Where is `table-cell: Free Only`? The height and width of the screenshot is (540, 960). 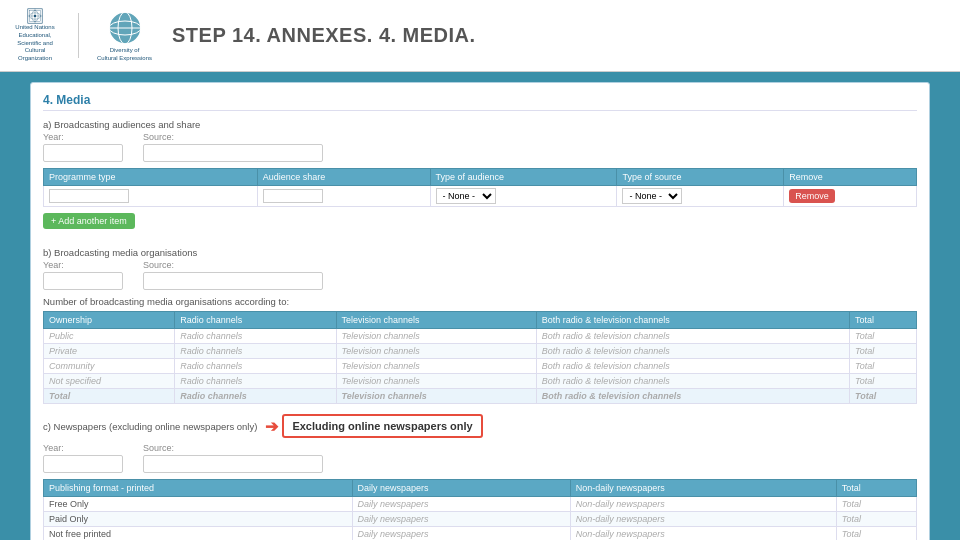
table-cell: Free Only is located at coordinates (198, 504).